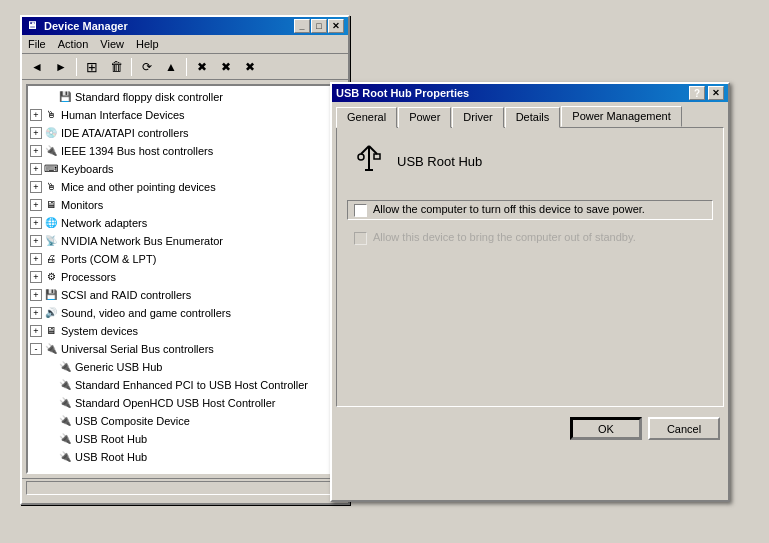 The width and height of the screenshot is (769, 543). Describe the element at coordinates (36, 331) in the screenshot. I see `system-expand: +` at that location.